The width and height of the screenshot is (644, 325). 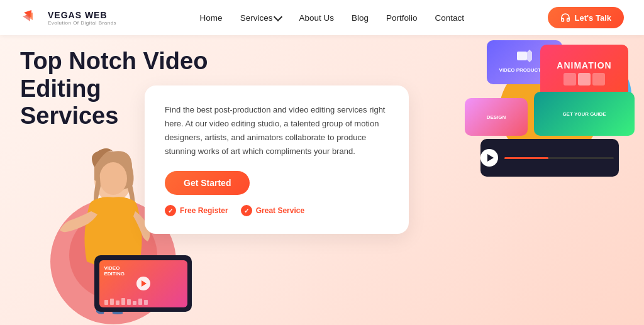 What do you see at coordinates (208, 183) in the screenshot?
I see `get-started-button: Get Started` at bounding box center [208, 183].